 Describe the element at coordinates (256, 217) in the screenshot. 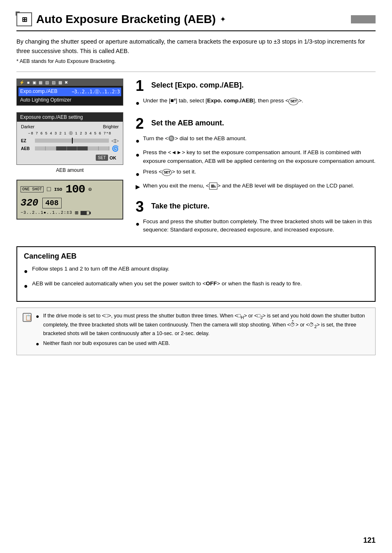

I see `step-3-block: 3 Take the picture. ● Focus and press th…` at that location.